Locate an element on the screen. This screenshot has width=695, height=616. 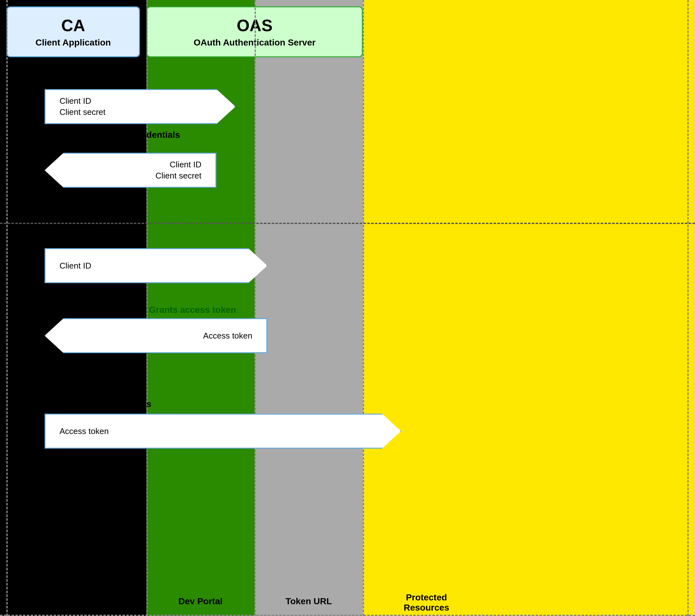
label-credentials: credentials is located at coordinates (156, 135).